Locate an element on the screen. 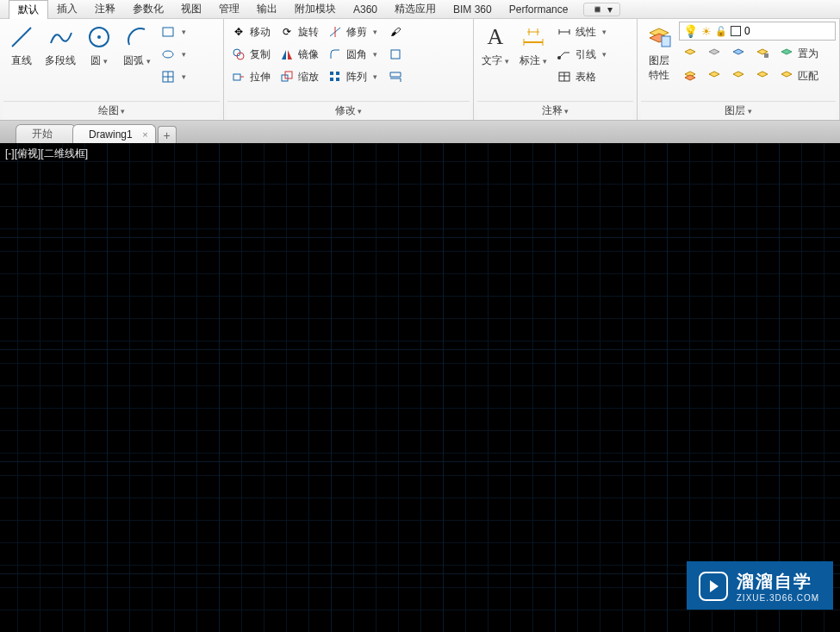 The height and width of the screenshot is (632, 840). panel-modify-title: 修改 is located at coordinates (348, 110).